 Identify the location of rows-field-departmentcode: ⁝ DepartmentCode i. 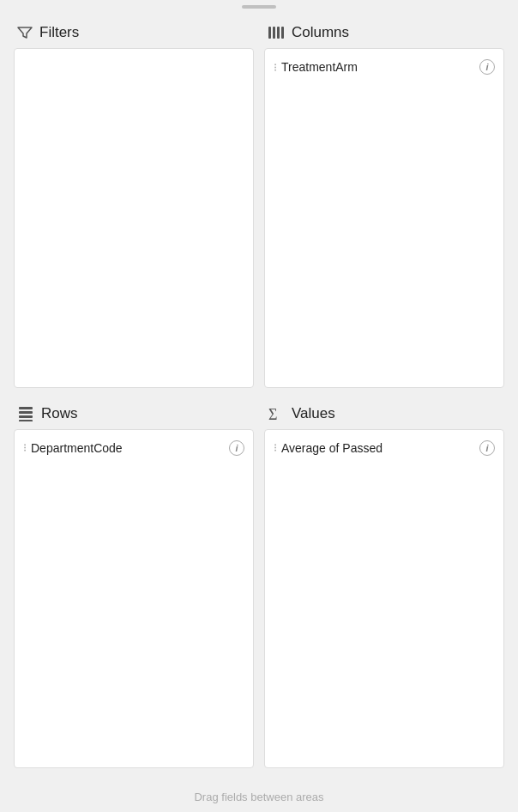
(134, 448).